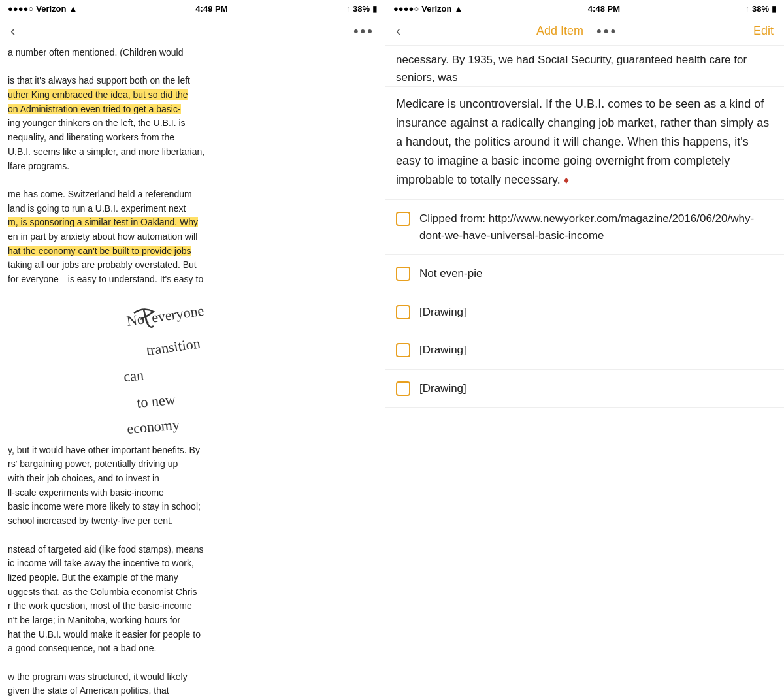 The image size is (784, 697). What do you see at coordinates (153, 427) in the screenshot?
I see `svg-text: economy` at bounding box center [153, 427].